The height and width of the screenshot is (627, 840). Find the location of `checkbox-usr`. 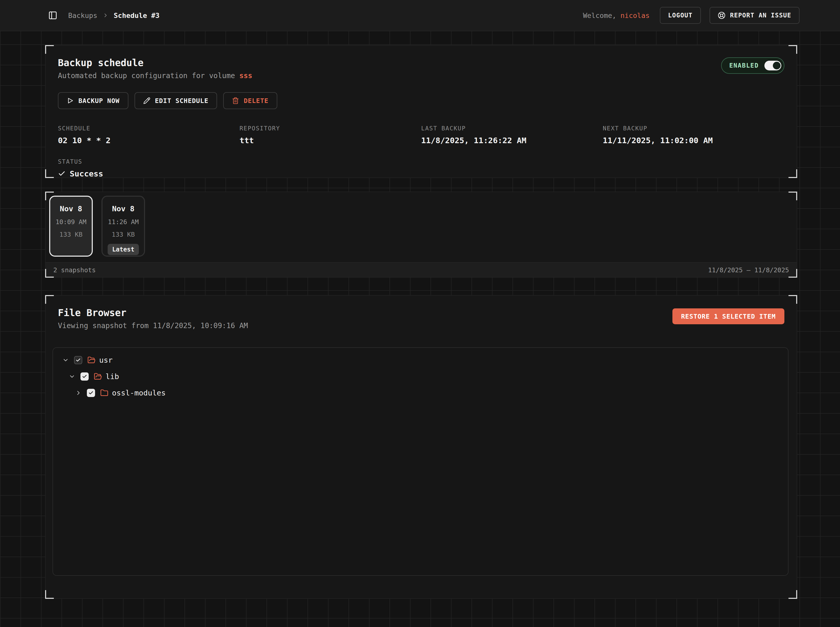

checkbox-usr is located at coordinates (78, 360).